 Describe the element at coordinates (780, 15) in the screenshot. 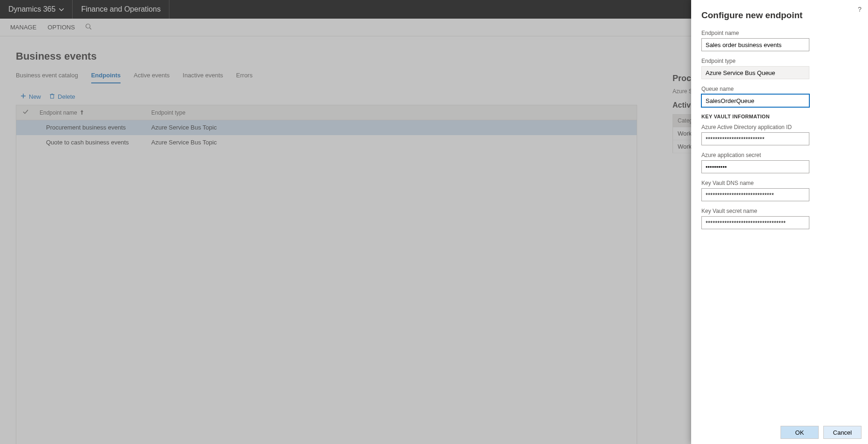

I see `slideout-title: Configure new endpoint` at that location.